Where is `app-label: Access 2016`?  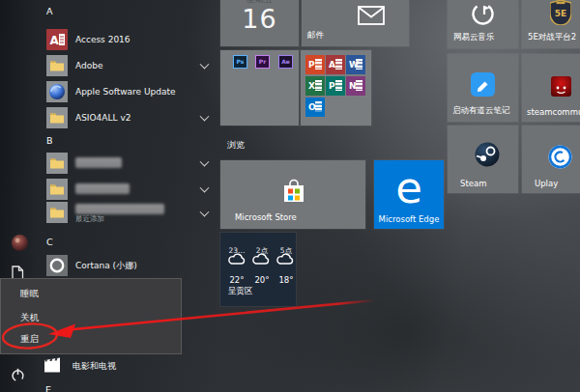
app-label: Access 2016 is located at coordinates (102, 40).